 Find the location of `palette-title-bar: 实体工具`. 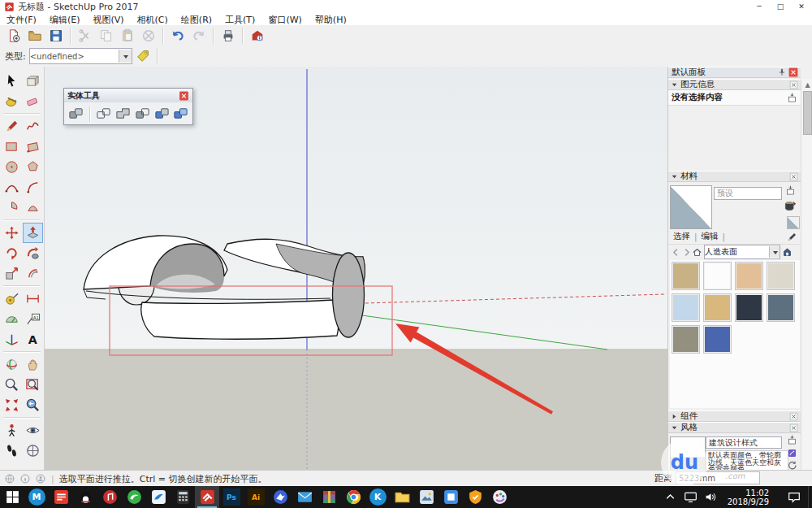

palette-title-bar: 实体工具 is located at coordinates (128, 96).